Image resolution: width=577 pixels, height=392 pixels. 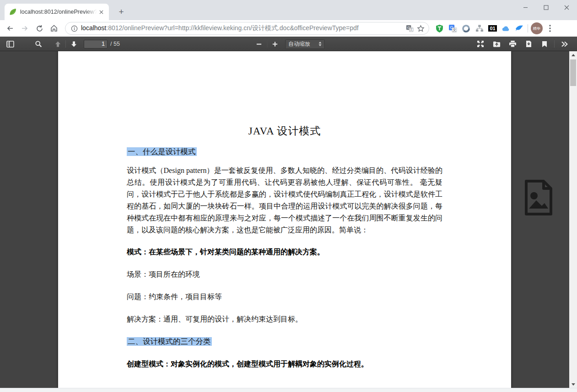 I want to click on sitemap-extension-icon, so click(x=480, y=28).